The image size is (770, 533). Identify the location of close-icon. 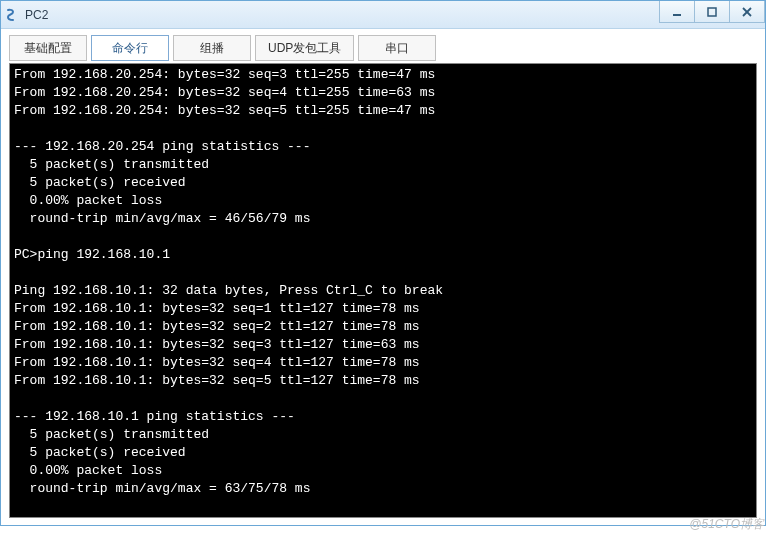
(747, 12).